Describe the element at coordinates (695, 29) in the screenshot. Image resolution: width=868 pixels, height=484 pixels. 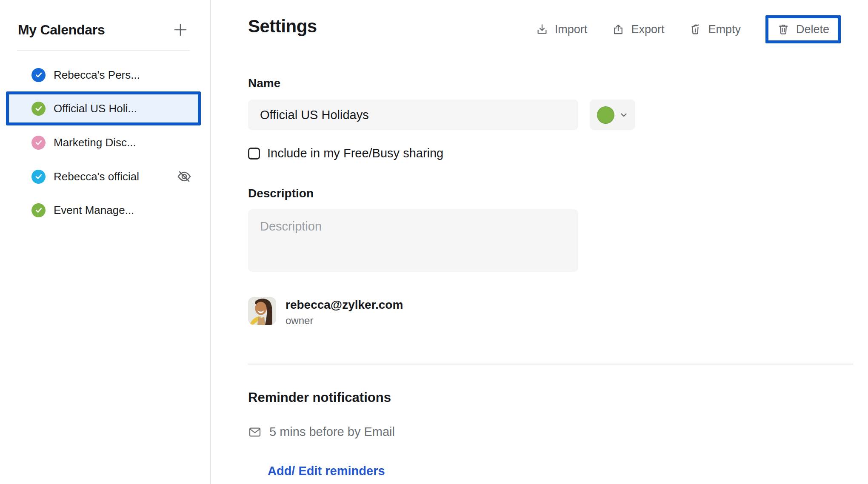
I see `trash-open-icon` at that location.